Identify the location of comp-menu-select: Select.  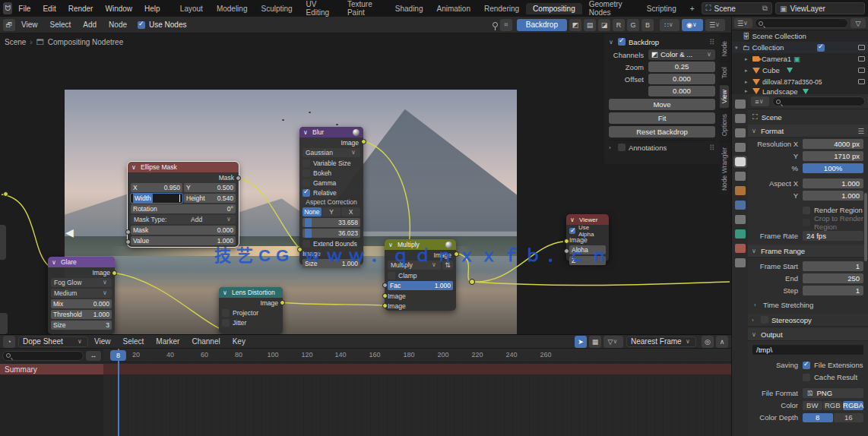
(61, 24).